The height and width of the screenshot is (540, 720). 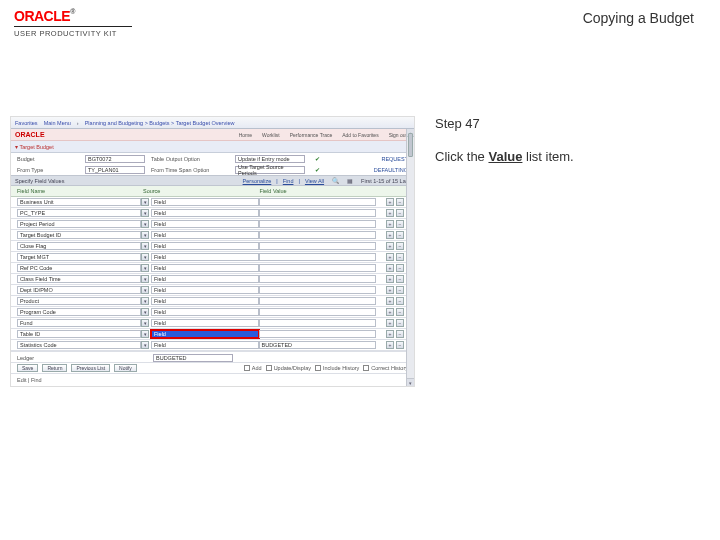 I want to click on link-home: Home, so click(x=246, y=135).